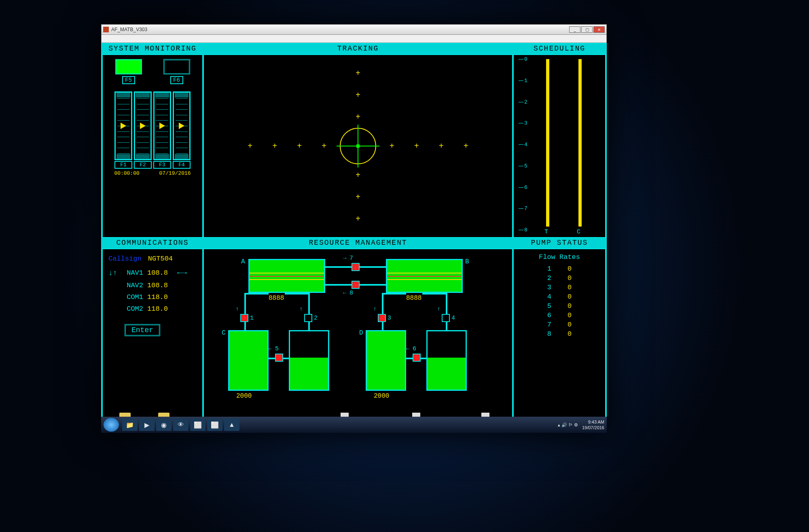 This screenshot has height=532, width=809. I want to click on freq-row-com1: COM1118.0, so click(152, 297).